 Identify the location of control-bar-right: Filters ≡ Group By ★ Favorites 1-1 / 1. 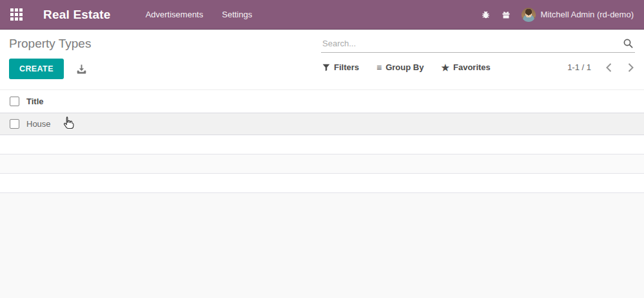
(478, 66).